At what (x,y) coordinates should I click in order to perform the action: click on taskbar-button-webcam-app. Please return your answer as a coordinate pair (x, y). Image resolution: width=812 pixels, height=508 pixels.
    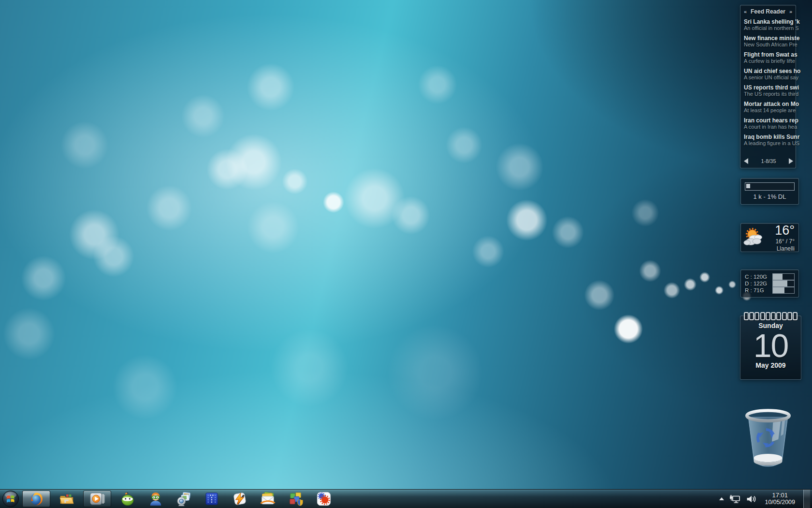
    Looking at the image, I should click on (184, 499).